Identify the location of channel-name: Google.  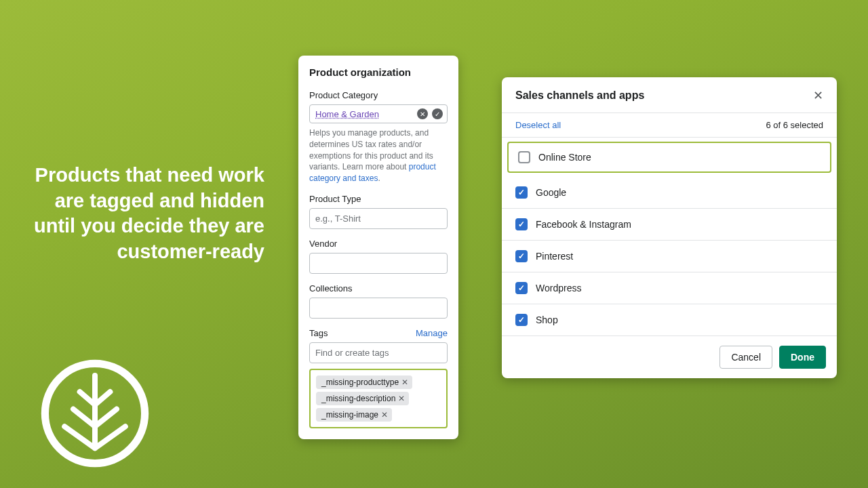
(551, 192).